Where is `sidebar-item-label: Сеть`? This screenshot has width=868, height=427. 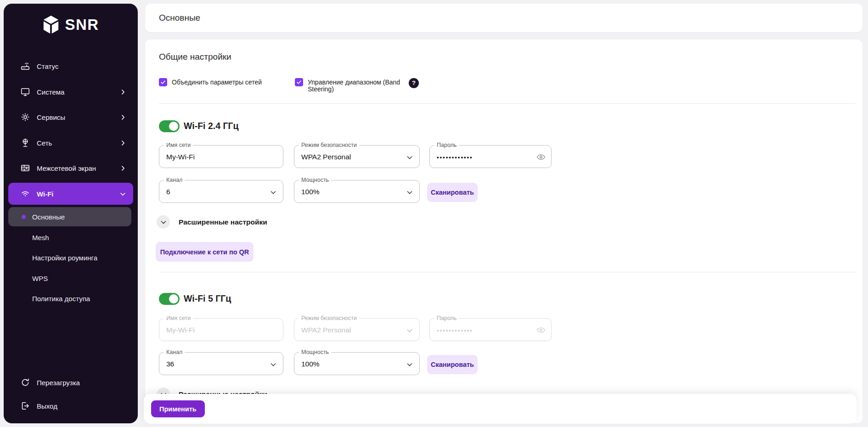 sidebar-item-label: Сеть is located at coordinates (44, 143).